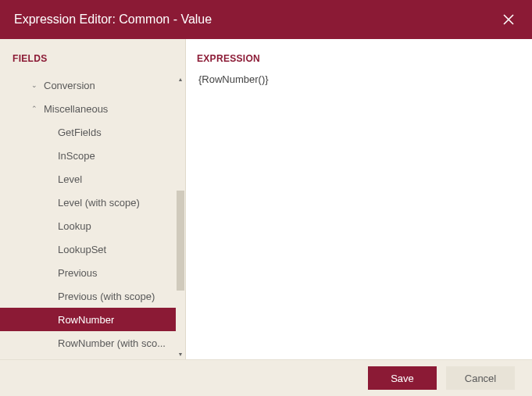 This screenshot has width=532, height=396. I want to click on scroll-down-icon: ▼, so click(180, 354).